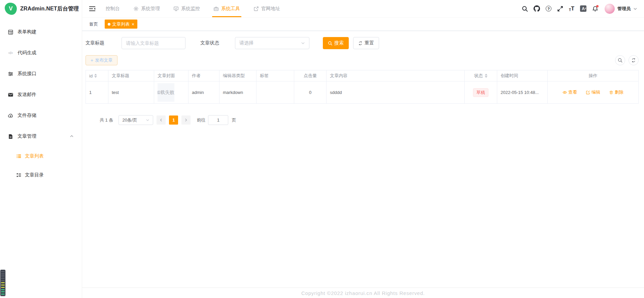  I want to click on sidebar-item-article-manage: 文章管理, so click(41, 136).